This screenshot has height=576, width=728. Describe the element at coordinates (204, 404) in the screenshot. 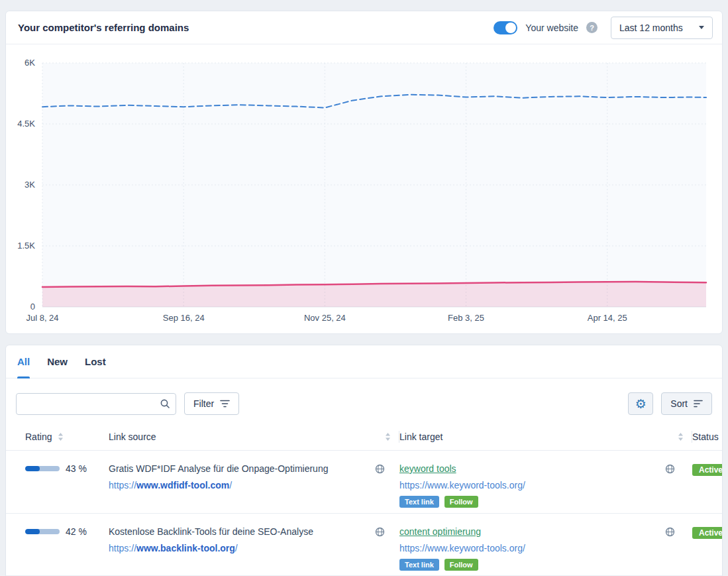

I see `filter-button-label: Filter` at that location.